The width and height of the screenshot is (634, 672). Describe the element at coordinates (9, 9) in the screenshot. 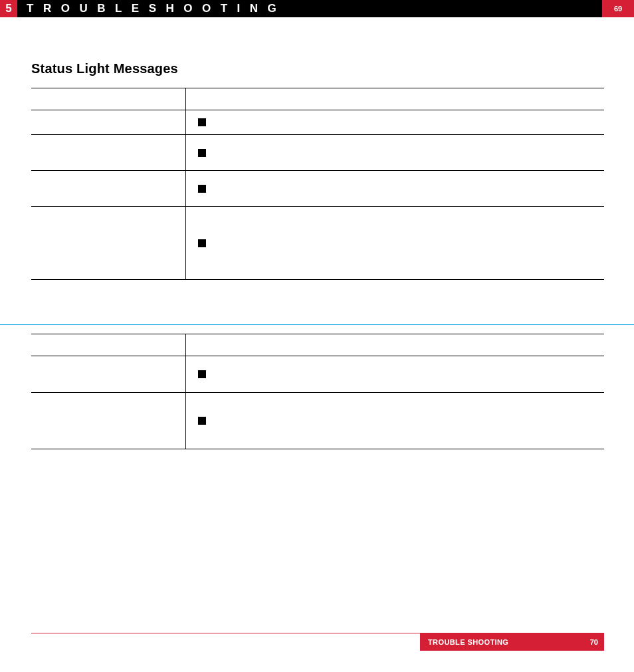

I see `chapter-number: 5` at that location.